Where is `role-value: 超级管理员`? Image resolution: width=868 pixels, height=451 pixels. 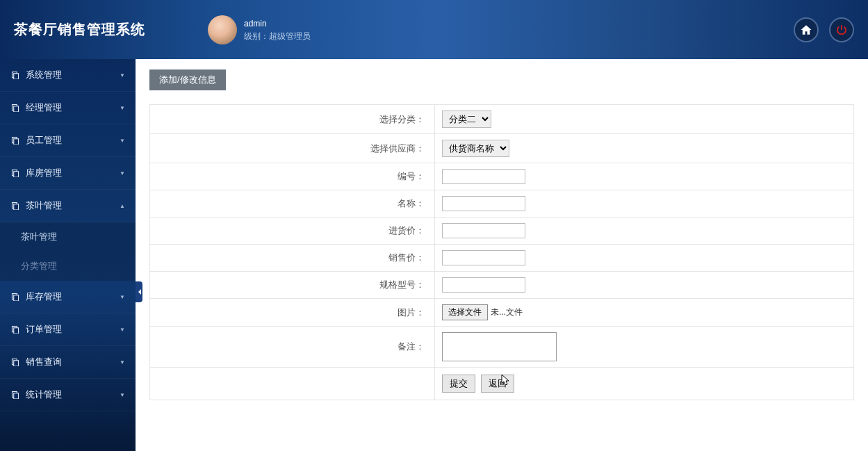
role-value: 超级管理员 is located at coordinates (290, 36).